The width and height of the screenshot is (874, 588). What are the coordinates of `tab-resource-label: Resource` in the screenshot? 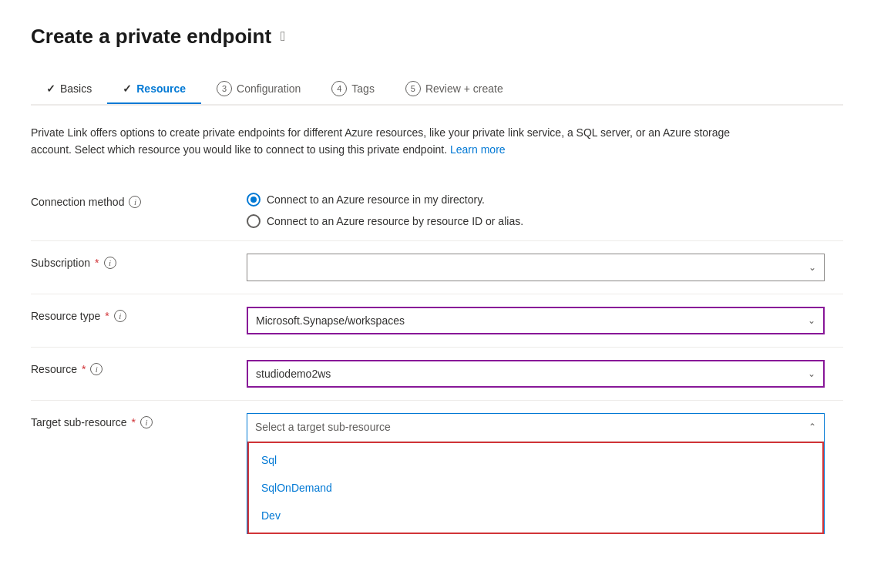 It's located at (161, 89).